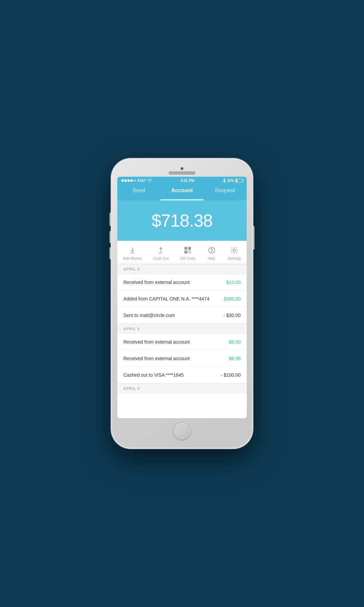 The height and width of the screenshot is (607, 364). I want to click on transaction-item: Received from external account $6.00, so click(182, 342).